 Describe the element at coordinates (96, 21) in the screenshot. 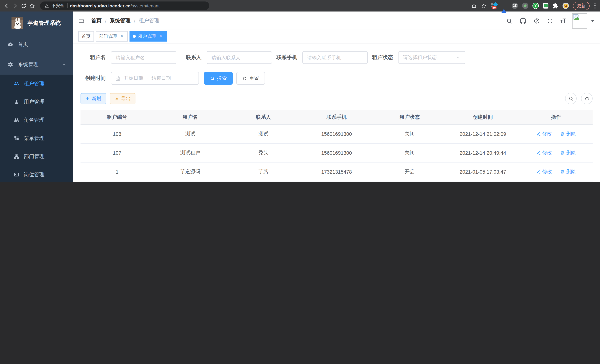

I see `breadcrumb-home: 首页` at that location.